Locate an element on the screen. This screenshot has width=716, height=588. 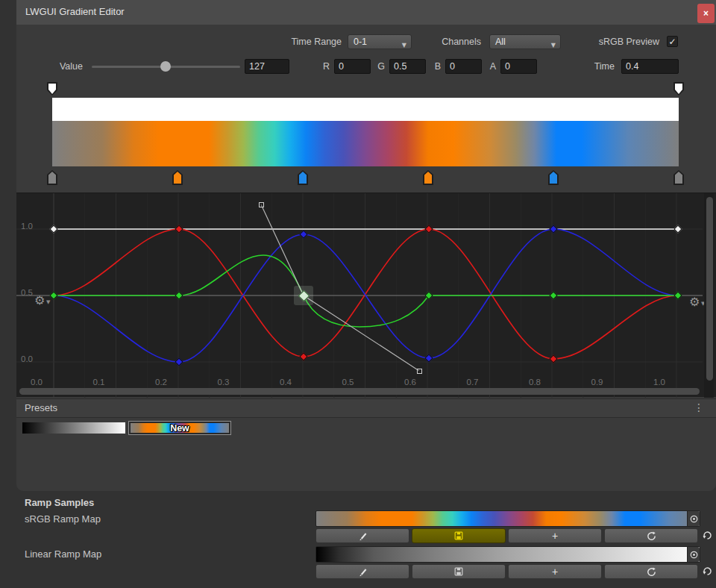
alpha-marker-fill is located at coordinates (52, 89).